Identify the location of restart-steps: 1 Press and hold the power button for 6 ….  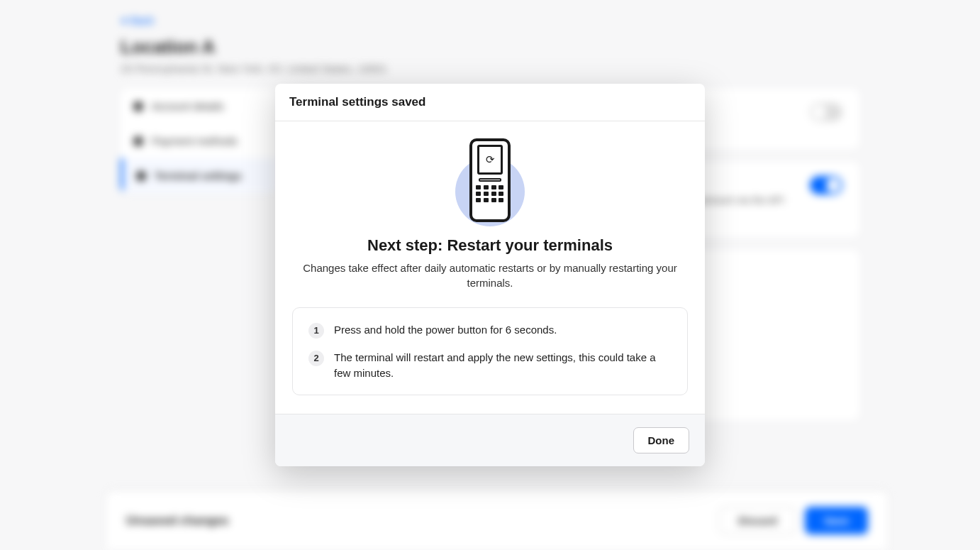
(490, 352).